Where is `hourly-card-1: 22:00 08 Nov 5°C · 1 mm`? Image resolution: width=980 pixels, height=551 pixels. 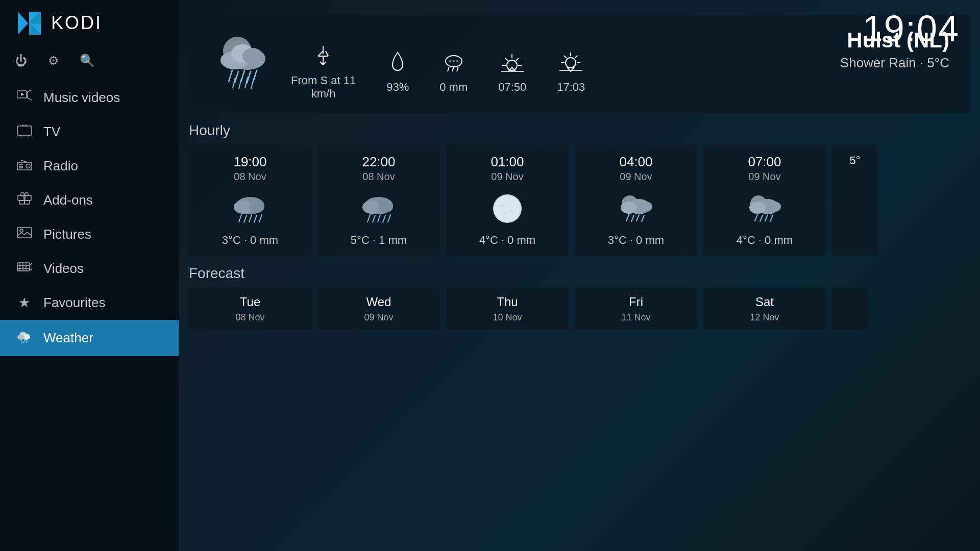
hourly-card-1: 22:00 08 Nov 5°C · 1 mm is located at coordinates (379, 201).